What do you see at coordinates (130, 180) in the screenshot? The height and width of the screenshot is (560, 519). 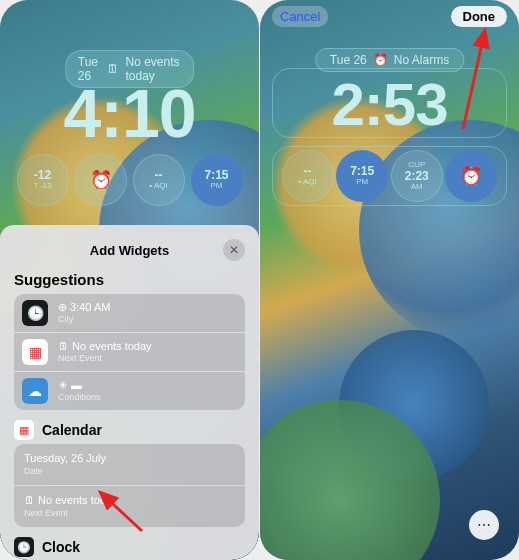 I see `widget-row: -127 -13 ⏰ --• AQI 7:15PM` at bounding box center [130, 180].